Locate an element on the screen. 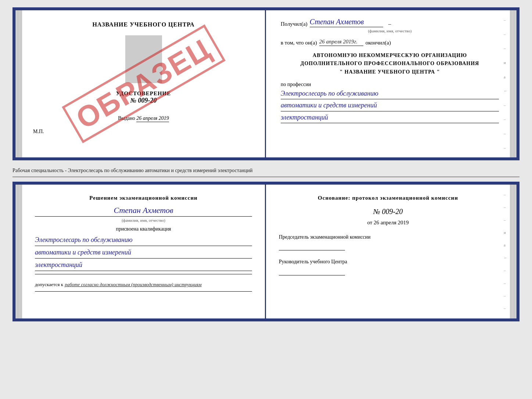 The width and height of the screenshot is (532, 399). dopusk-text: работе согласно должностным (производств… is located at coordinates (133, 285).